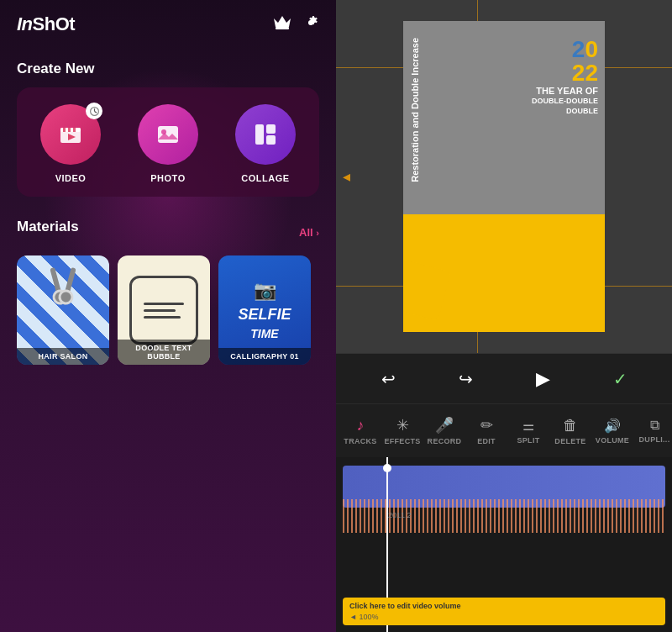 Image resolution: width=672 pixels, height=632 pixels. I want to click on video-label: VIDEO, so click(71, 178).